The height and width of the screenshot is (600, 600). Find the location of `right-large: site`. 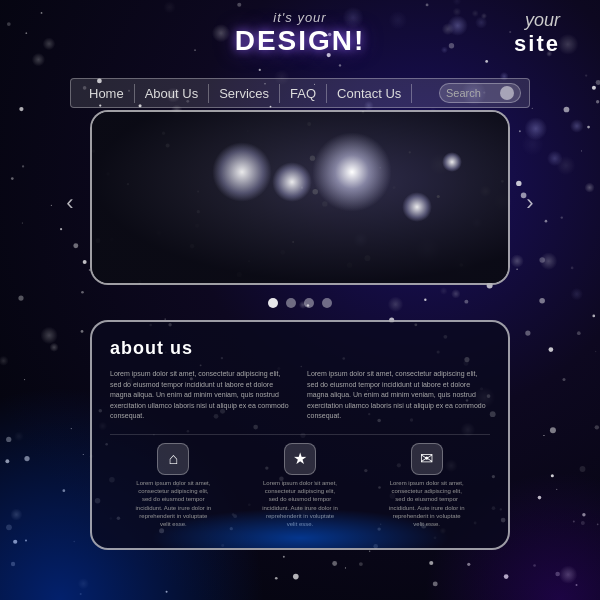

right-large: site is located at coordinates (537, 44).